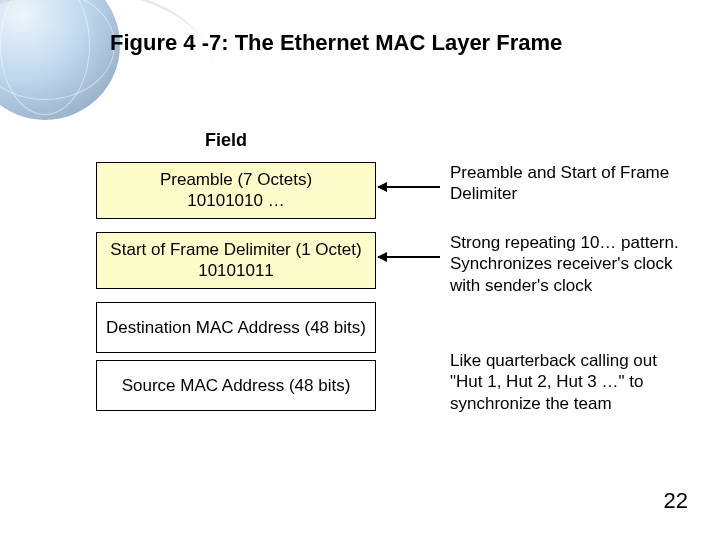 This screenshot has width=720, height=540. What do you see at coordinates (236, 200) in the screenshot?
I see `cell-preamble-line2: 10101010 …` at bounding box center [236, 200].